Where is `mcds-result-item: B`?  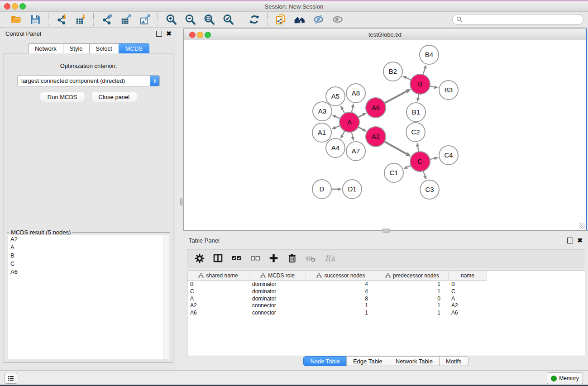 mcds-result-item: B is located at coordinates (89, 255).